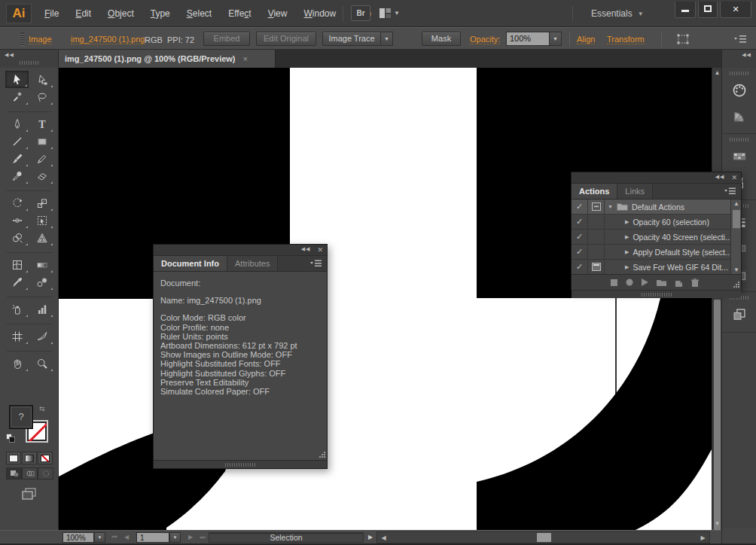 The image size is (756, 545). What do you see at coordinates (42, 336) in the screenshot?
I see `slice-tool` at bounding box center [42, 336].